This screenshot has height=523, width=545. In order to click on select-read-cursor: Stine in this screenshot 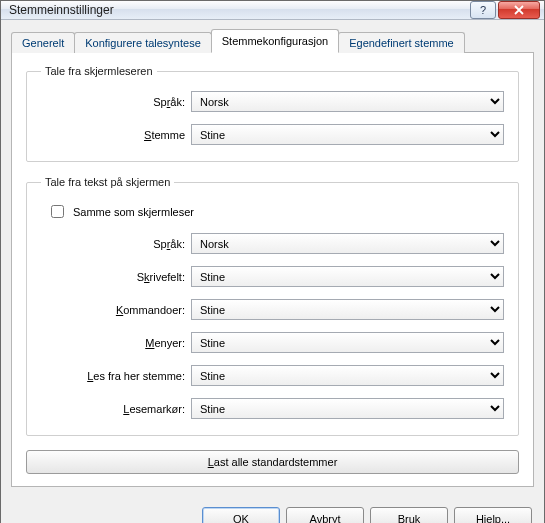, I will do `click(348, 408)`.